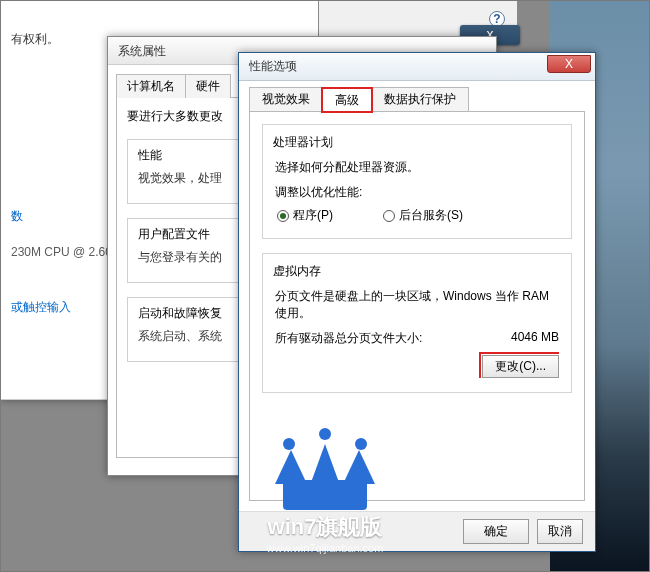  I want to click on radio-programs-label: 程序(P), so click(313, 216).